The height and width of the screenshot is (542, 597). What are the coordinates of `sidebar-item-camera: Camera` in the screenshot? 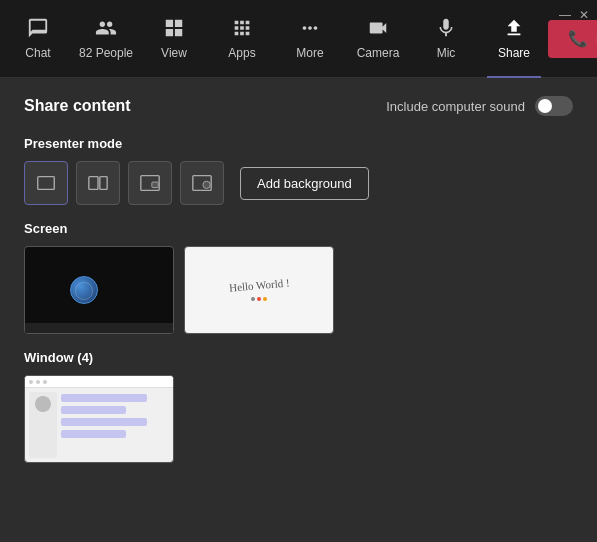 It's located at (378, 39).